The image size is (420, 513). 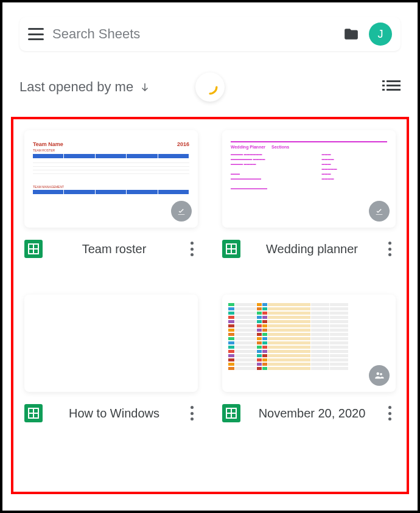 What do you see at coordinates (248, 147) in the screenshot?
I see `thumb-h1: Wedding Planner` at bounding box center [248, 147].